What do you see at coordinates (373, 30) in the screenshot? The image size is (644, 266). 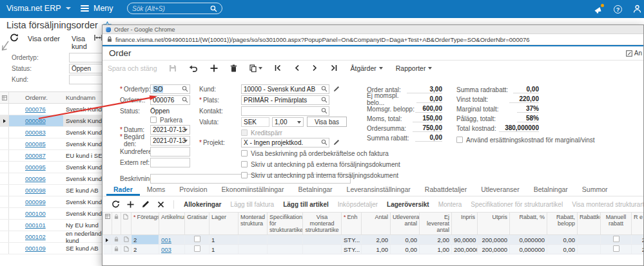 I see `popup-titlebar: Order - Google Chrome` at bounding box center [373, 30].